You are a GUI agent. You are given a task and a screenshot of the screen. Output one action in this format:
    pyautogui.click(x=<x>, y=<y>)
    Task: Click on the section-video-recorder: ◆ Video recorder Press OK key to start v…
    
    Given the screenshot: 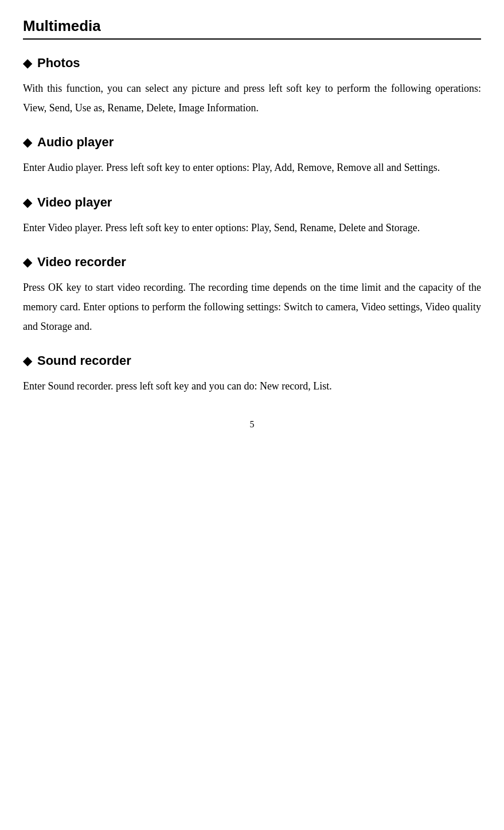 What is the action you would take?
    pyautogui.click(x=252, y=296)
    